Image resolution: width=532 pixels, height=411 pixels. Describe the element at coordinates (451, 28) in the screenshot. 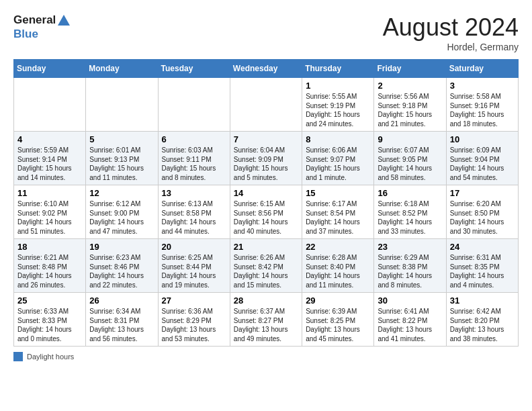

I see `month-title: August 2024` at that location.